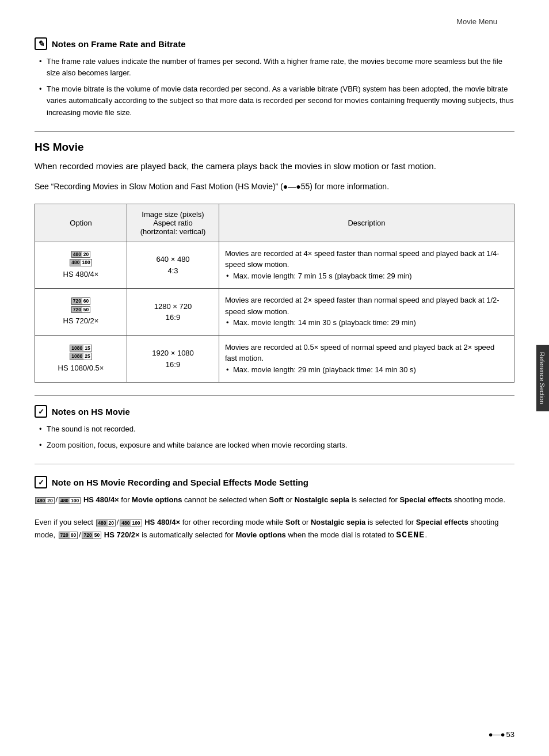 The width and height of the screenshot is (549, 756). What do you see at coordinates (81, 266) in the screenshot?
I see `option-cell-inner-1: 48020 480100 HS 480/4×` at bounding box center [81, 266].